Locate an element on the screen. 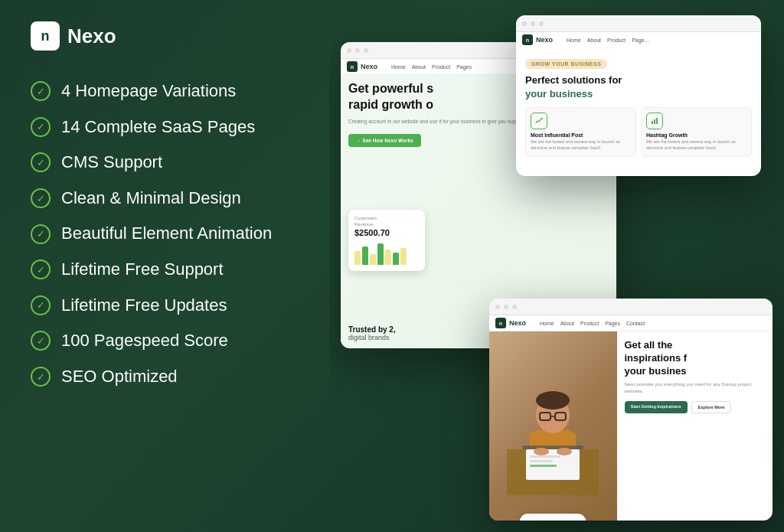 This screenshot has width=784, height=532. nav-logo-text-bottom: Nexo is located at coordinates (518, 323).